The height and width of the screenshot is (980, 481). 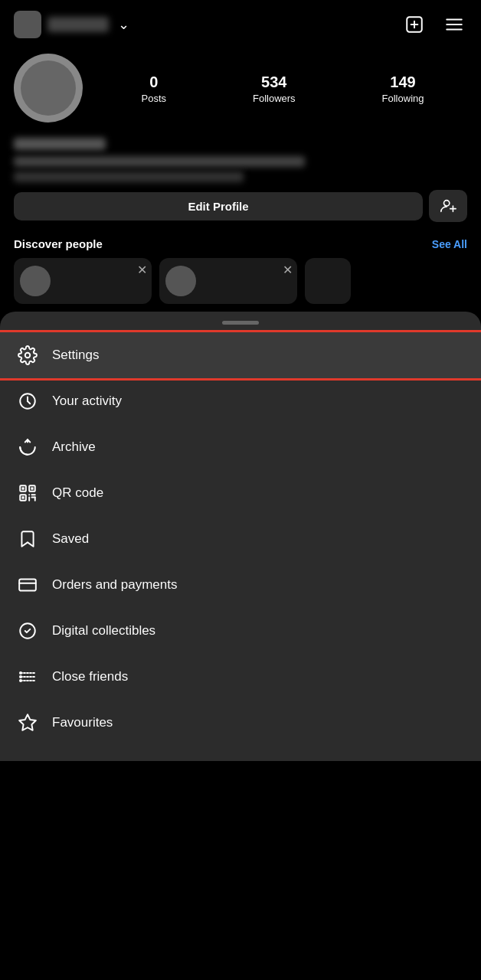 I want to click on action-buttons-row: Edit Profile, so click(x=240, y=206).